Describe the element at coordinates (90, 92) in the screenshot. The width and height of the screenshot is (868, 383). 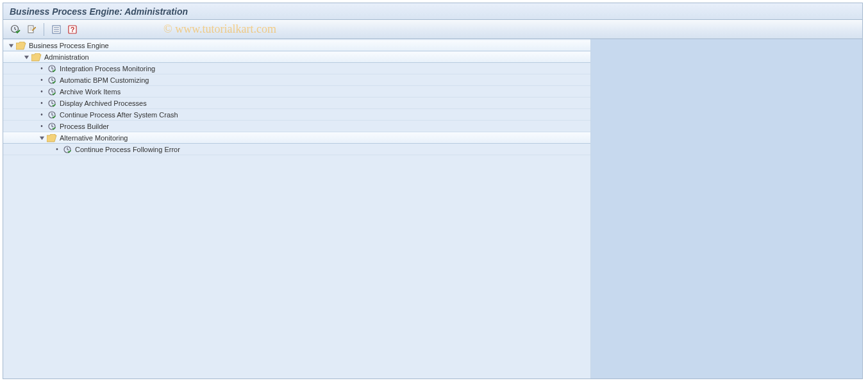
I see `tree-label: Archive Work Items` at that location.